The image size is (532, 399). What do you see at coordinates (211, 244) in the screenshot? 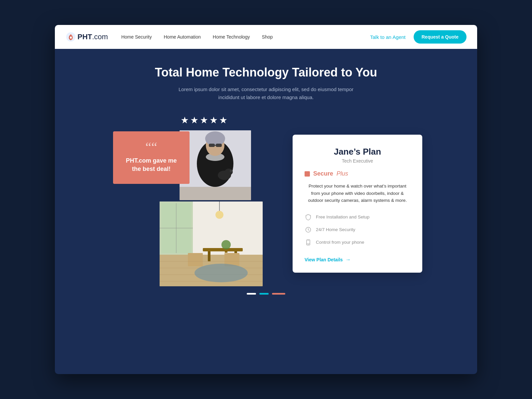
I see `room-image` at bounding box center [211, 244].